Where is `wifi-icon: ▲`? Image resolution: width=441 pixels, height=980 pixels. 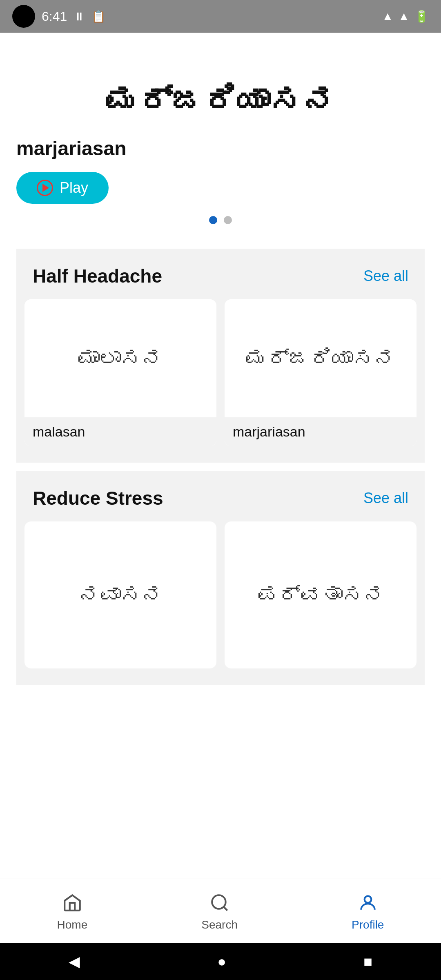 wifi-icon: ▲ is located at coordinates (388, 16).